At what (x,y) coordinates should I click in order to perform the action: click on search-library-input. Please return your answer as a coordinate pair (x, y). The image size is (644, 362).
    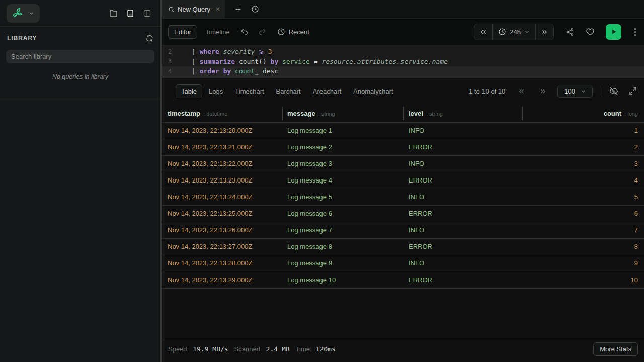
    Looking at the image, I should click on (80, 56).